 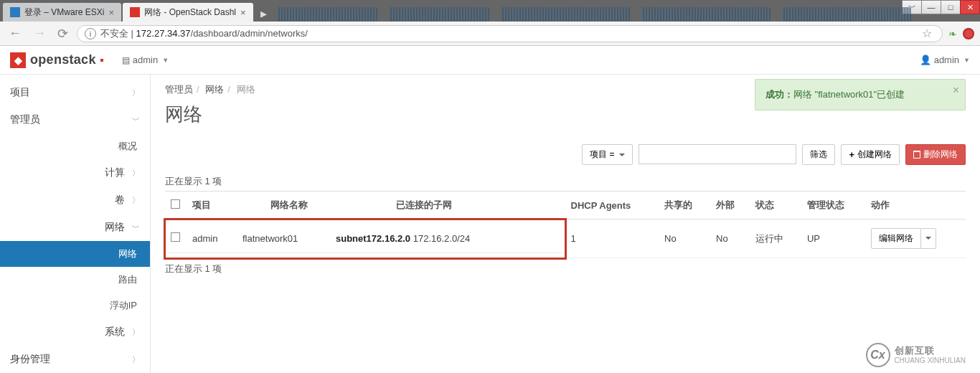 I want to click on user-name: admin, so click(x=947, y=60).